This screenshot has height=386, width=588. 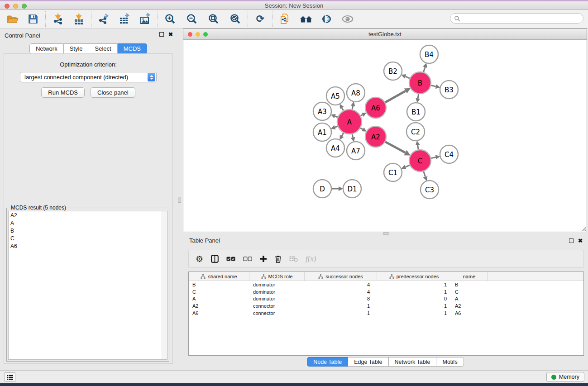 What do you see at coordinates (263, 276) in the screenshot?
I see `sort-hierarchy-icon` at bounding box center [263, 276].